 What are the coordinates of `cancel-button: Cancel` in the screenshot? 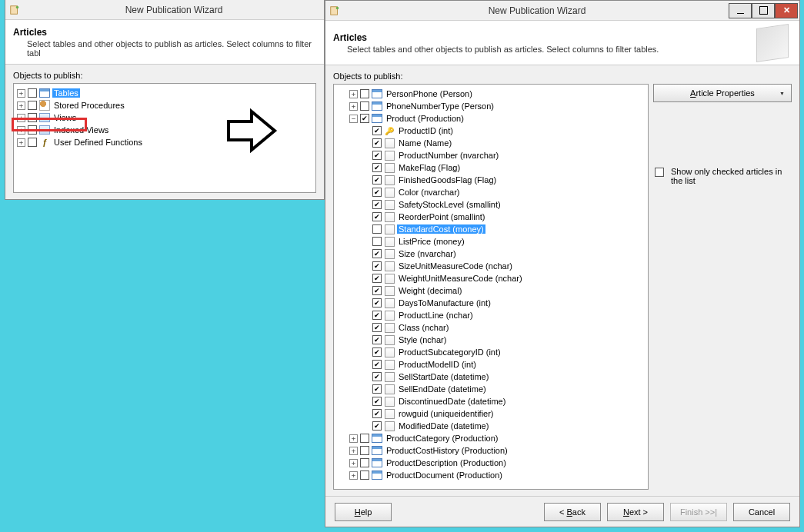 It's located at (762, 512).